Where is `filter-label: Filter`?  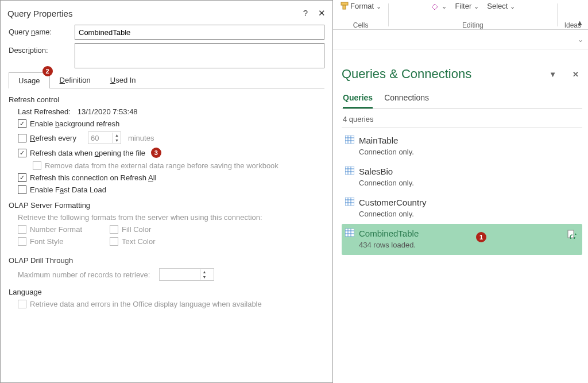 filter-label: Filter is located at coordinates (463, 6).